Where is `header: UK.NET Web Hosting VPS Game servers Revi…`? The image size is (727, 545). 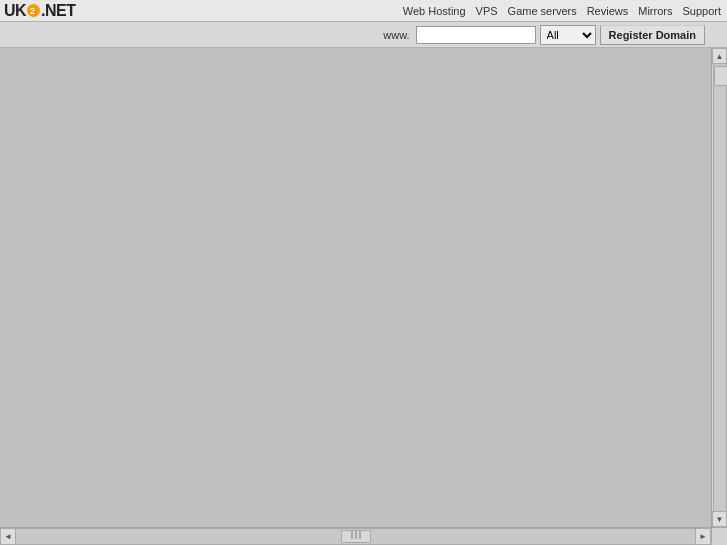 header: UK.NET Web Hosting VPS Game servers Revi… is located at coordinates (364, 11).